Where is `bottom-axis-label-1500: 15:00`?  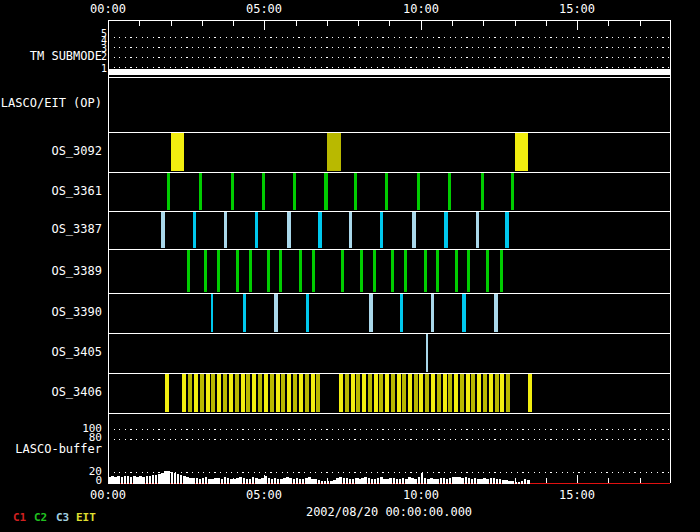 bottom-axis-label-1500: 15:00 is located at coordinates (577, 495).